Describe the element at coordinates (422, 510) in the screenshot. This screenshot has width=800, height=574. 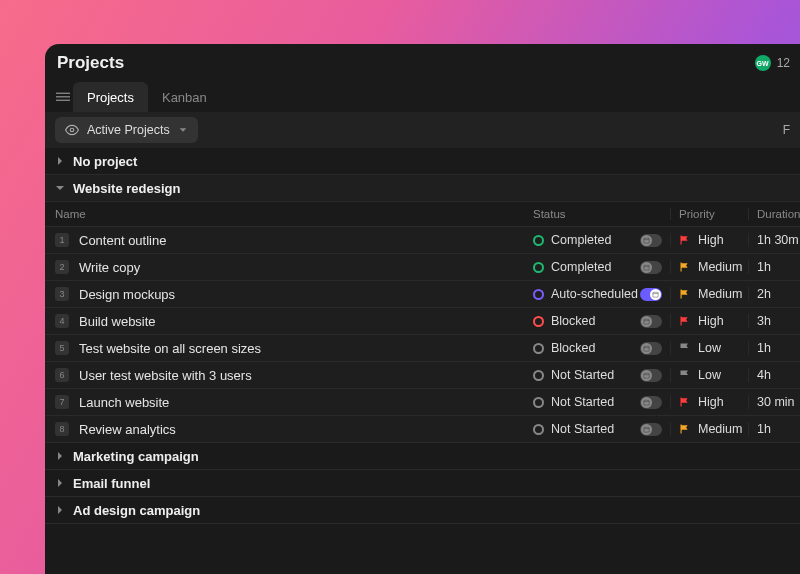
I see `group-row: Ad design campaign` at that location.